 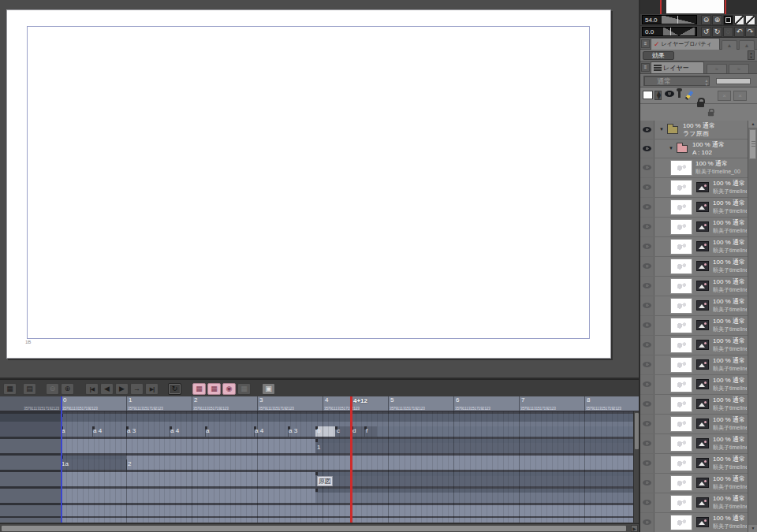 What do you see at coordinates (747, 45) in the screenshot?
I see `tab-material: ▲` at bounding box center [747, 45].